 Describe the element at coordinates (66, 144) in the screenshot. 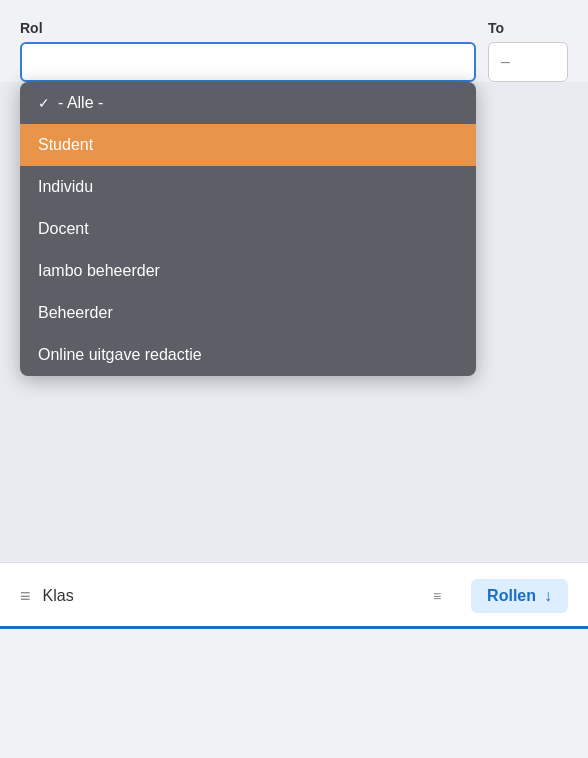

I see `dropdown-student-label: Student` at that location.